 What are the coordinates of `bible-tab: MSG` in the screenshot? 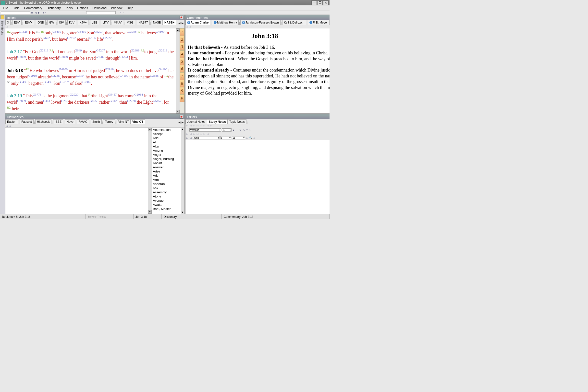 It's located at (130, 22).